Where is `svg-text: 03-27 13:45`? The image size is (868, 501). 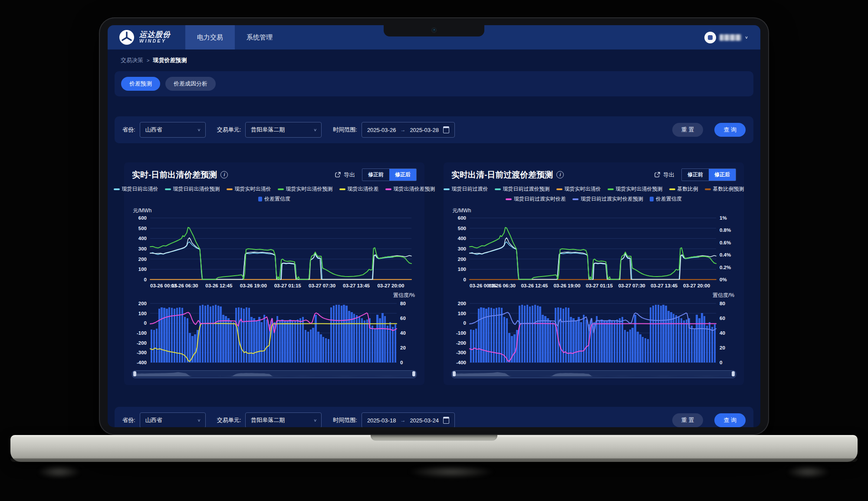 svg-text: 03-27 13:45 is located at coordinates (357, 286).